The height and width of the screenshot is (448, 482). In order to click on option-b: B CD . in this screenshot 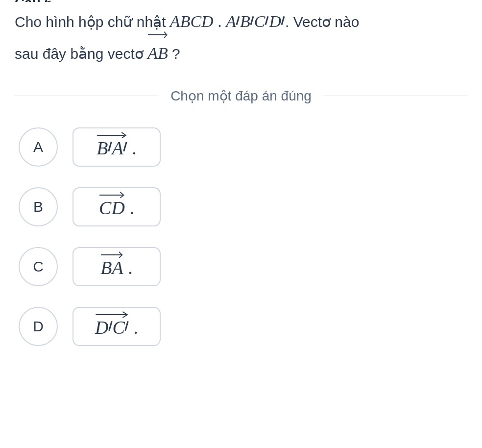, I will do `click(243, 207)`.